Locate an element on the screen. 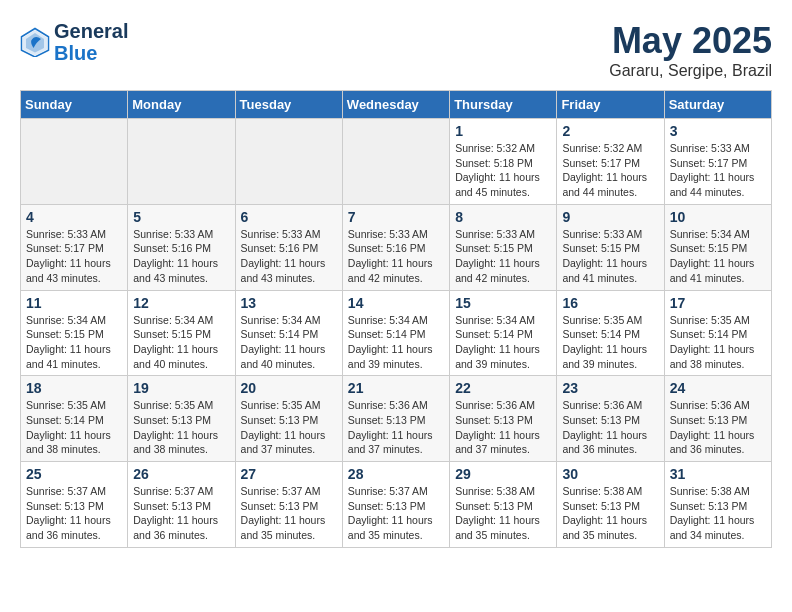  day-number: 2 is located at coordinates (610, 131).